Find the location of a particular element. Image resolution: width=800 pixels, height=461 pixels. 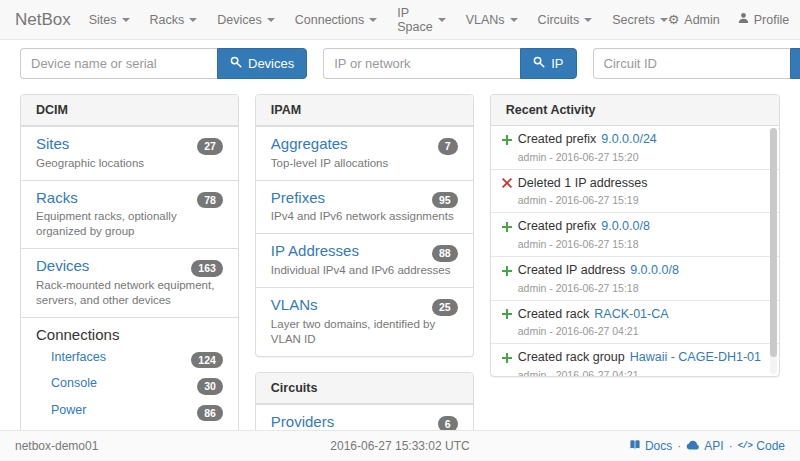

count-badge: 25 is located at coordinates (445, 308).